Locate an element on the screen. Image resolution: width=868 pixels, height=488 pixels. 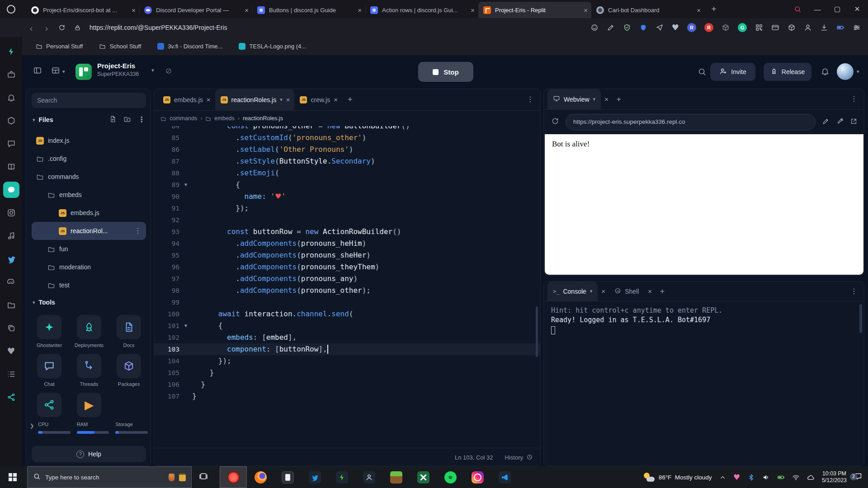
briefcase-icon is located at coordinates (11, 75).